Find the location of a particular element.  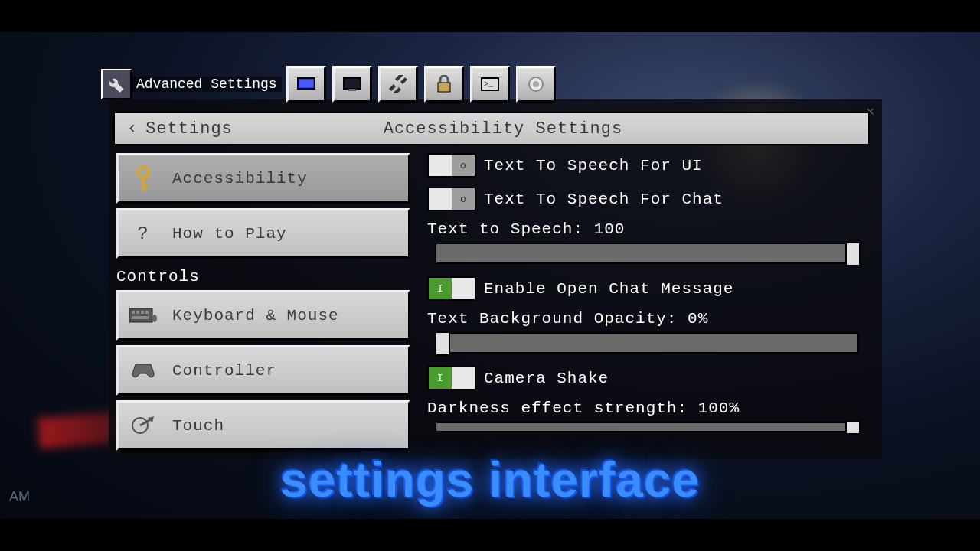

sidebar-item-how-to-play: ? How to Play is located at coordinates (263, 233).